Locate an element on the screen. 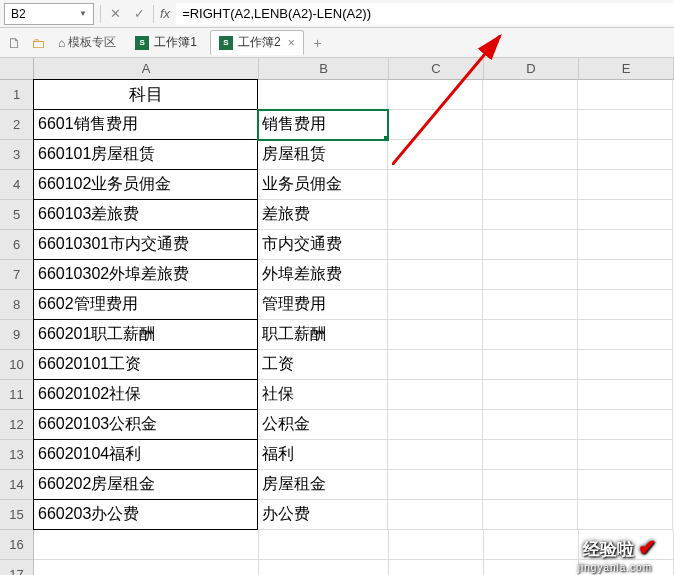  cell-E13 is located at coordinates (626, 455).